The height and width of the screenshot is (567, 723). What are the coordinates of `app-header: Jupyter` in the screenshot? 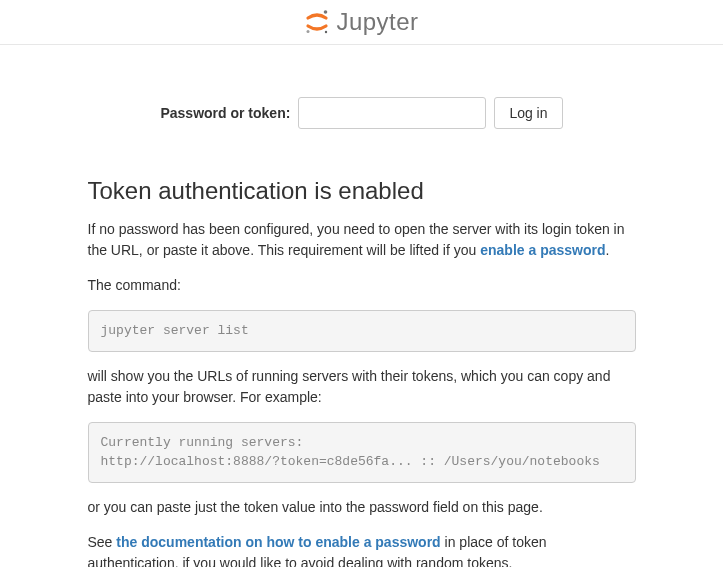 It's located at (362, 22).